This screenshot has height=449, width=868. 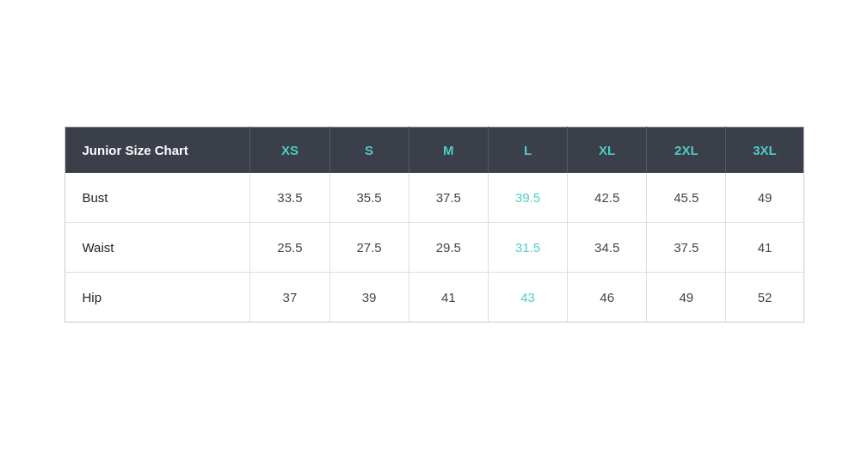 I want to click on header-xl: XL, so click(x=607, y=151).